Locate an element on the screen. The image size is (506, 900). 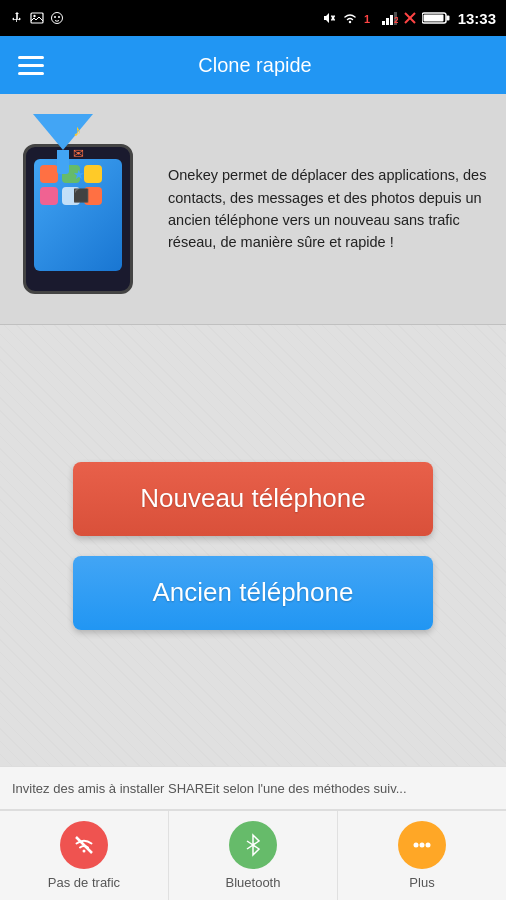
nouveau-telephone-button: Nouveau téléphone is located at coordinates (253, 499).